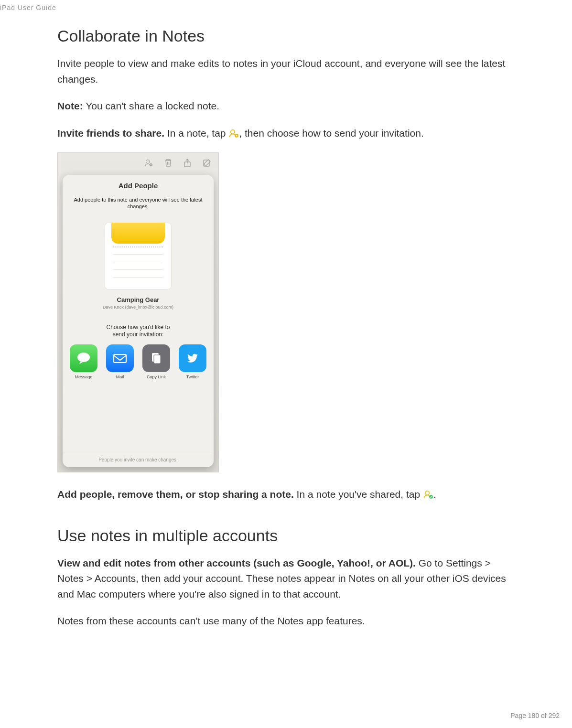  Describe the element at coordinates (138, 460) in the screenshot. I see `popover-footer: People you invite can make changes.` at that location.